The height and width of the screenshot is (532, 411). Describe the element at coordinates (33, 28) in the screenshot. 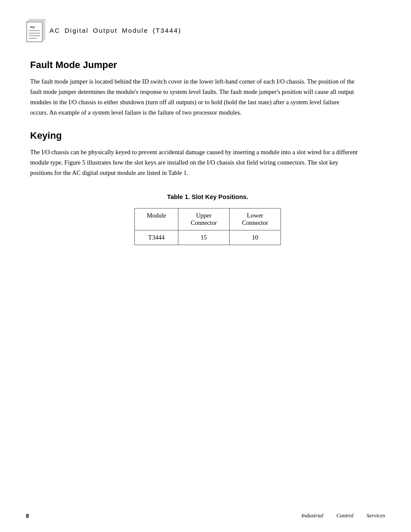

I see `svg-text: PD` at that location.